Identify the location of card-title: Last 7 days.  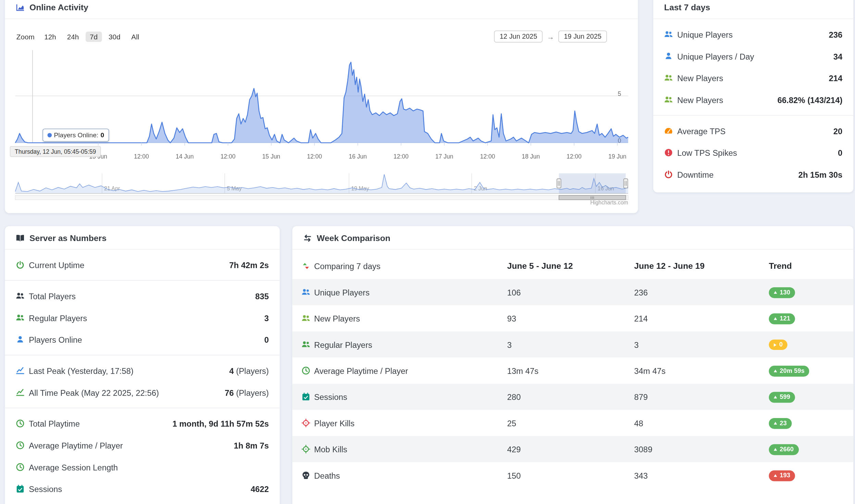
(687, 8).